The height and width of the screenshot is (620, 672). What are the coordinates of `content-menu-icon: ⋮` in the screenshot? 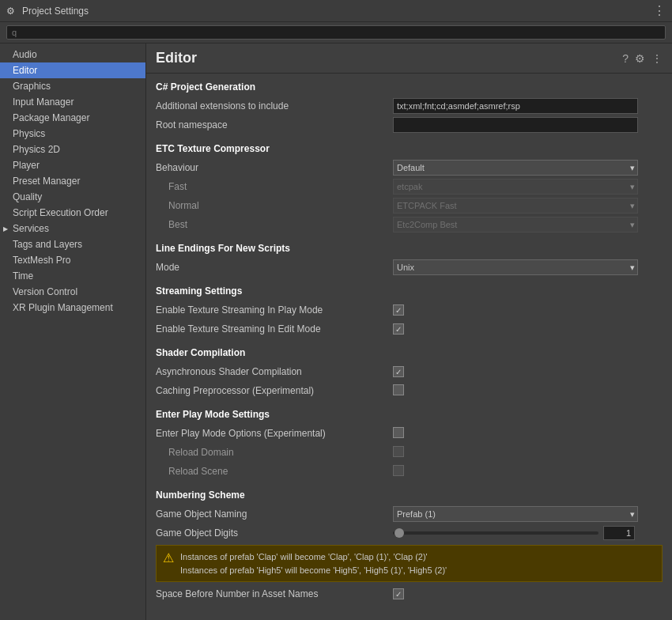 It's located at (657, 59).